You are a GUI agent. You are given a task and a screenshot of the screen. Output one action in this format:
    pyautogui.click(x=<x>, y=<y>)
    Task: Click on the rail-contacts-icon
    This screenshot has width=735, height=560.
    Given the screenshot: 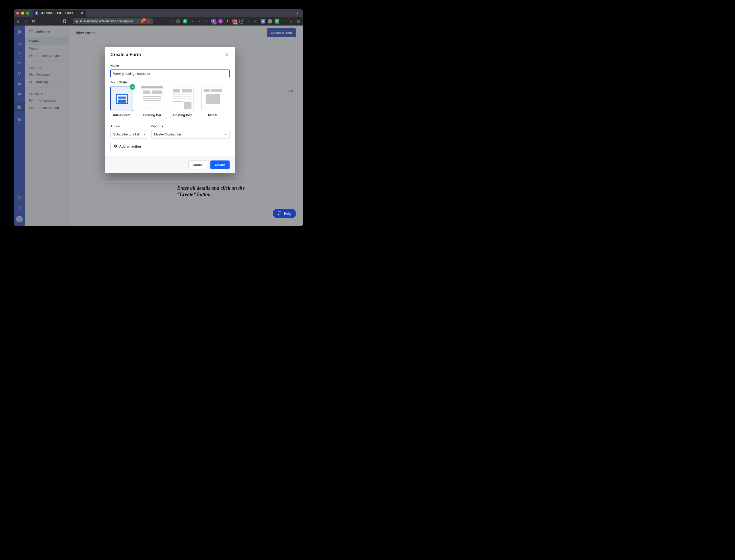 What is the action you would take?
    pyautogui.click(x=19, y=54)
    